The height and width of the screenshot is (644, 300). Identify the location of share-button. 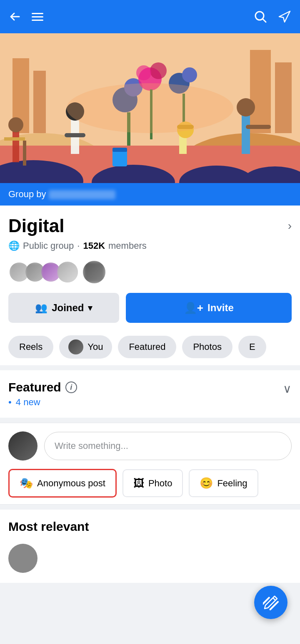
(285, 17).